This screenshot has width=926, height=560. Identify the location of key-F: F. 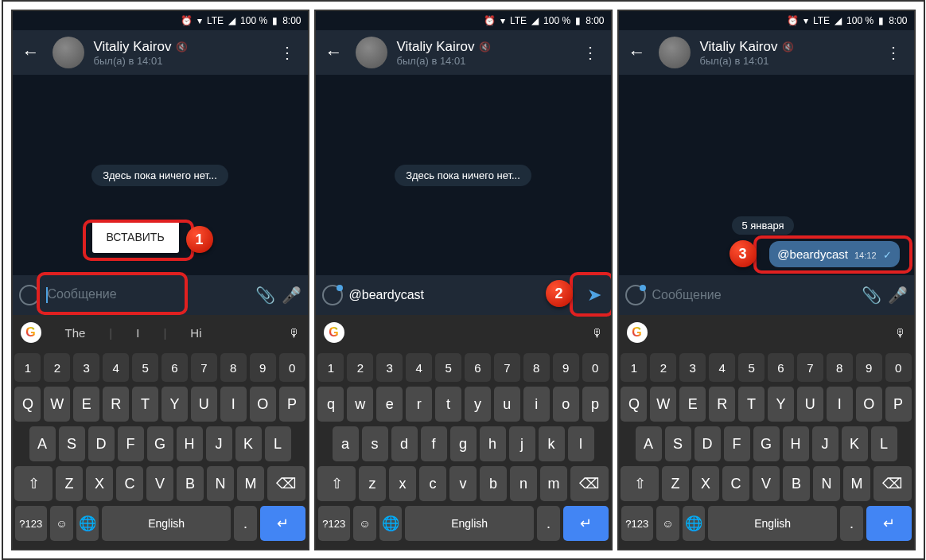
(130, 444).